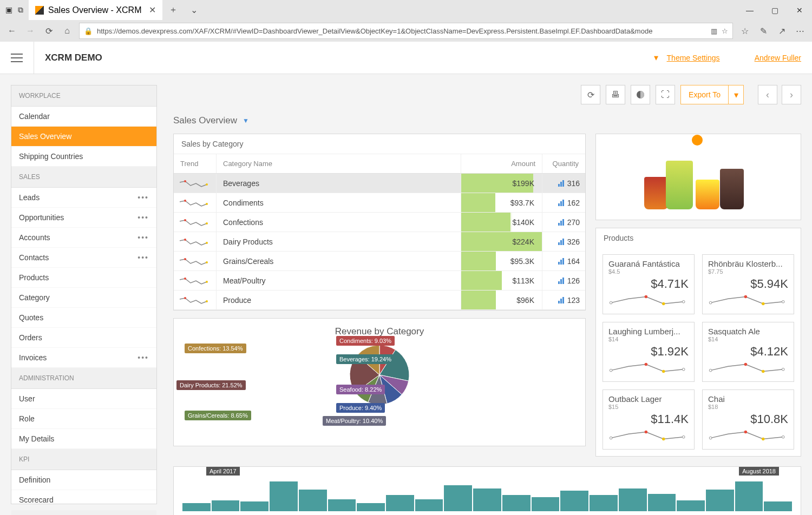 Image resolution: width=812 pixels, height=515 pixels. Describe the element at coordinates (750, 10) in the screenshot. I see `window-minimize-icon: ―` at that location.